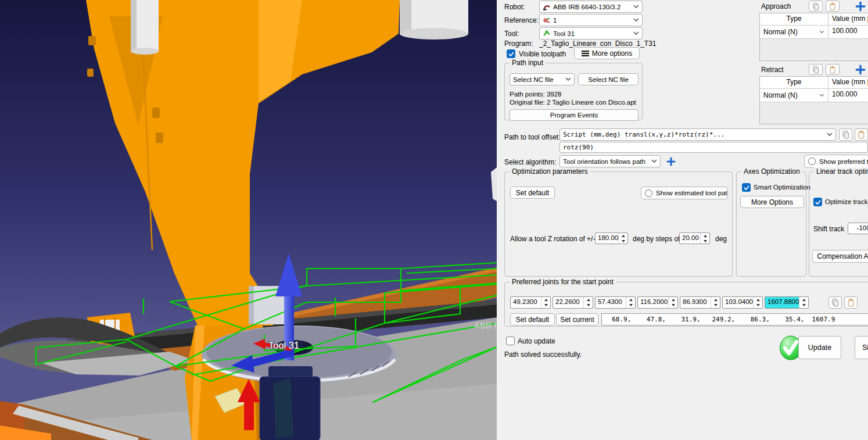 The image size is (868, 440). I want to click on robot-value: ABB IRB 6640-130/3.2, so click(592, 7).